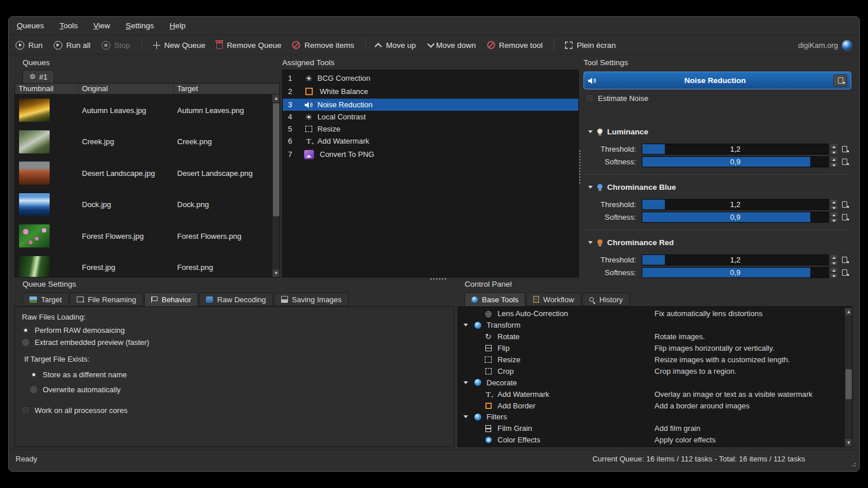  I want to click on radio-store-different-name: Store as a different name, so click(78, 375).